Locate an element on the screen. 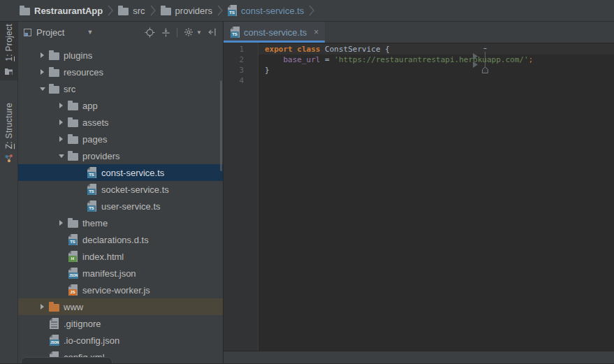 The width and height of the screenshot is (614, 364). tree-item-label: index.html is located at coordinates (103, 257).